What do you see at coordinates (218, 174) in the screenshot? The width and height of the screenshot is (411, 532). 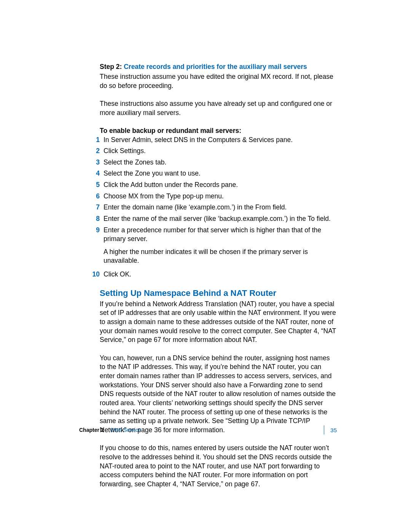 I see `list-item: 4 Select the Zone you want to use.` at bounding box center [218, 174].